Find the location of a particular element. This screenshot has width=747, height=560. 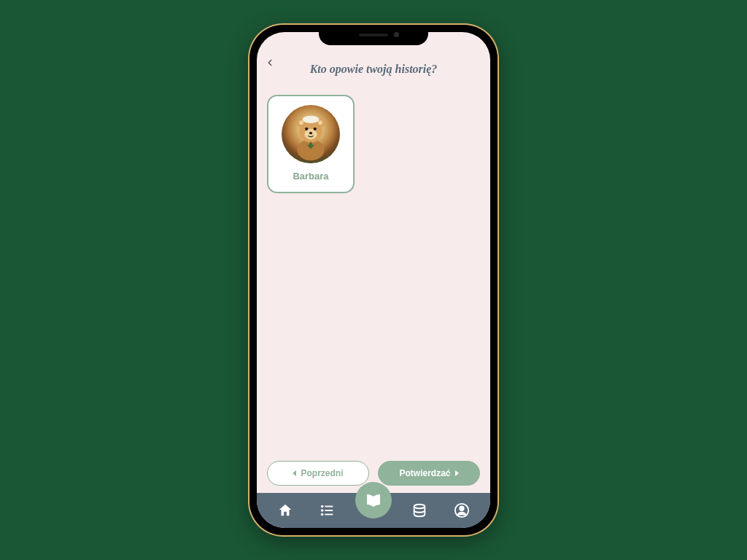

page-title: Kto opowie twoją historię? is located at coordinates (374, 71).